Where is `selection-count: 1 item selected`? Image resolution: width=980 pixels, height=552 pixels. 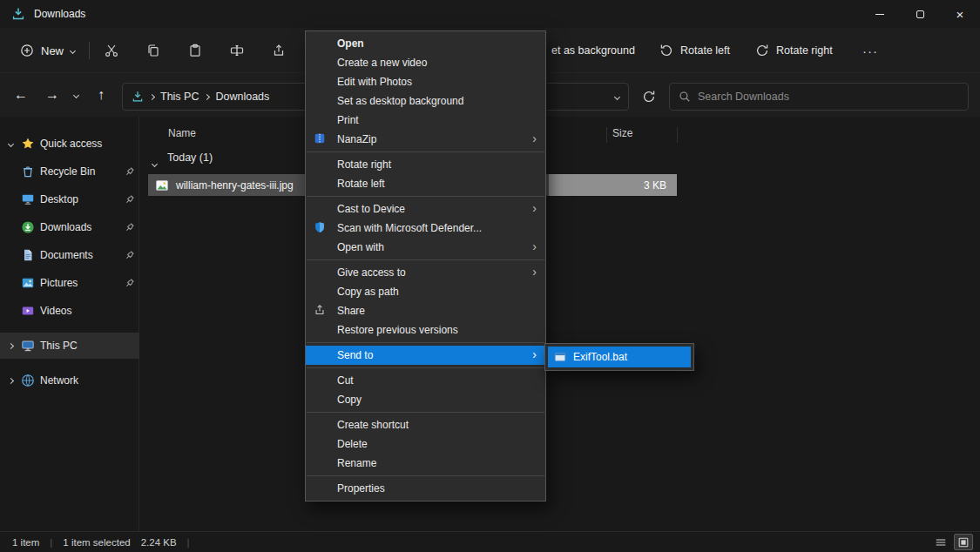
selection-count: 1 item selected is located at coordinates (96, 542).